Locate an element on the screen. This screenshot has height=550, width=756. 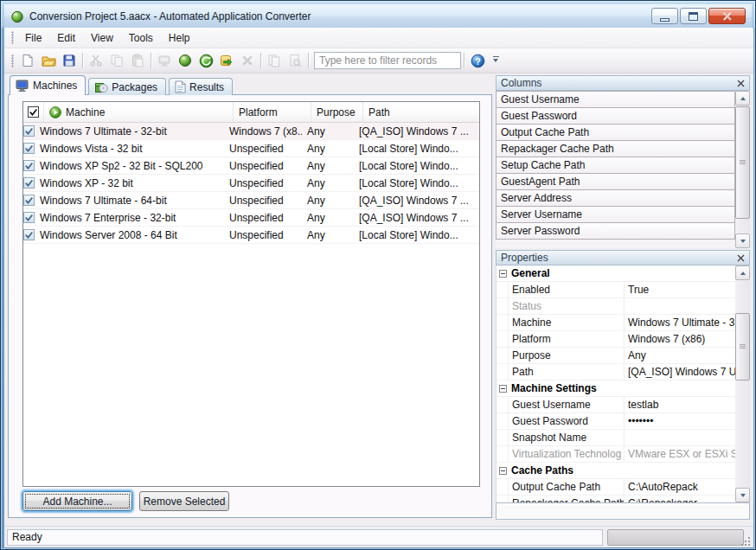
property-row: Virtualization TechnologVMware ESX or ES… is located at coordinates (616, 455).